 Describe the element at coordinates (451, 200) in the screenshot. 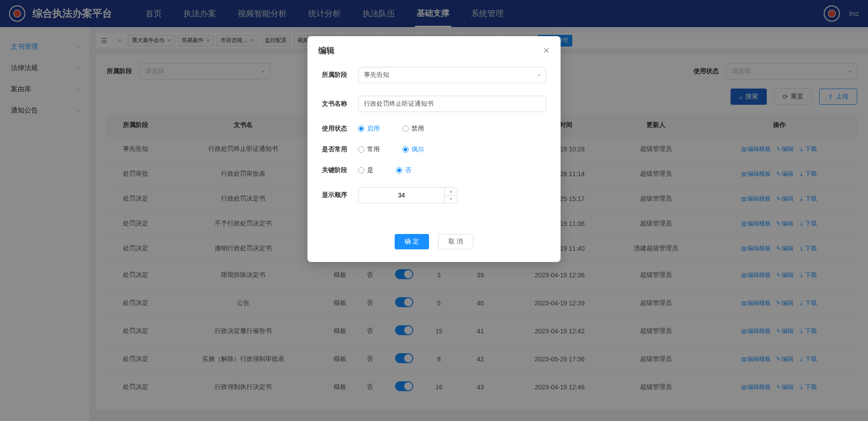

I see `stepper-down-icon: ▼` at that location.